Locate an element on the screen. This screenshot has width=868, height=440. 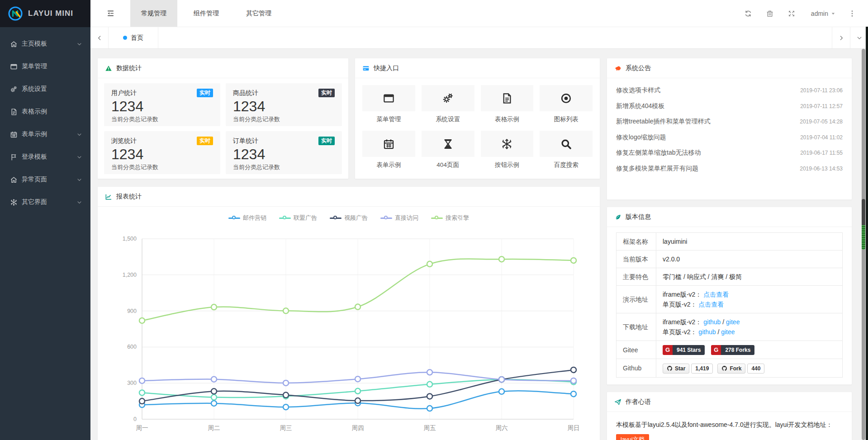
notice-text: 新增系统404模板 is located at coordinates (640, 106).